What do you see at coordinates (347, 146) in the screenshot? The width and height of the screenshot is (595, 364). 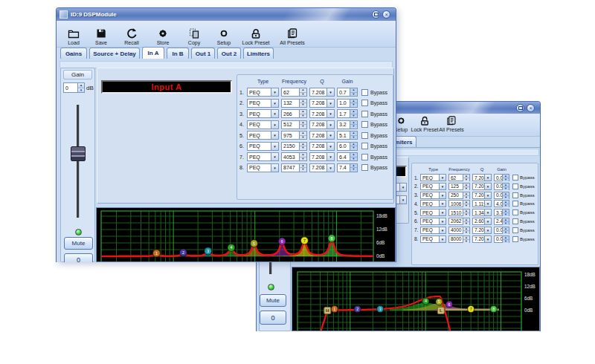 I see `gain-input: 6.0▴▾` at bounding box center [347, 146].